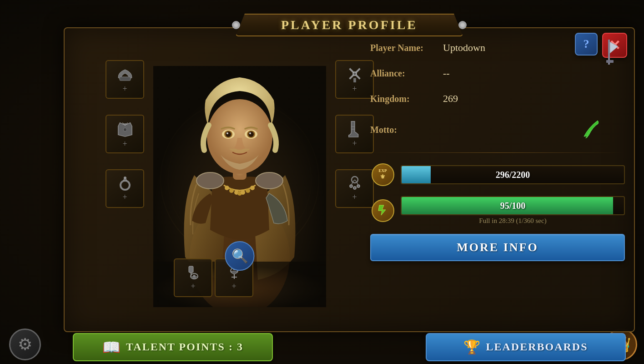 This screenshot has width=644, height=364. Describe the element at coordinates (407, 130) in the screenshot. I see `motto-label: Motto:` at that location.